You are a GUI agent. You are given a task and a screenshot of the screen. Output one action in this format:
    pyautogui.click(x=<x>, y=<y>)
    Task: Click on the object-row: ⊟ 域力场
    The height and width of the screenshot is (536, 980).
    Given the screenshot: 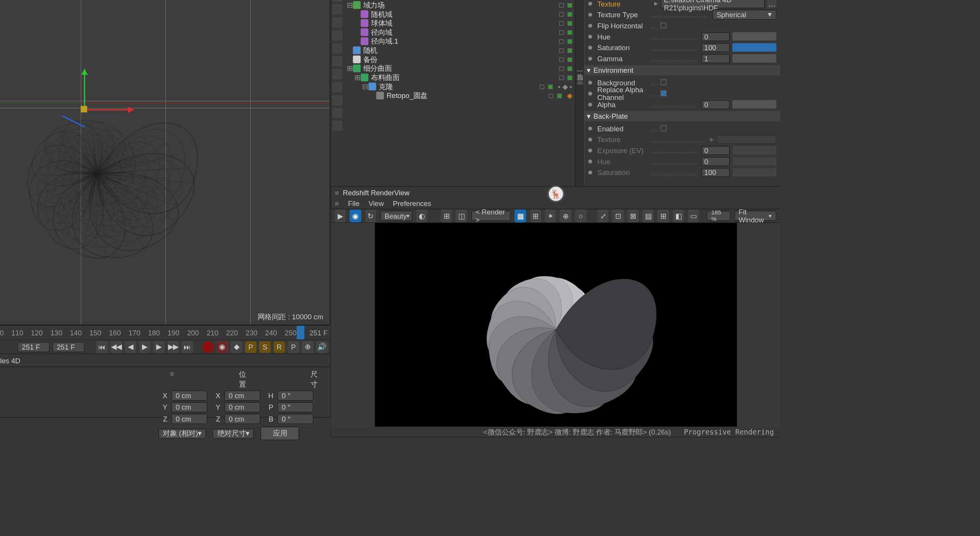 What is the action you would take?
    pyautogui.click(x=459, y=5)
    